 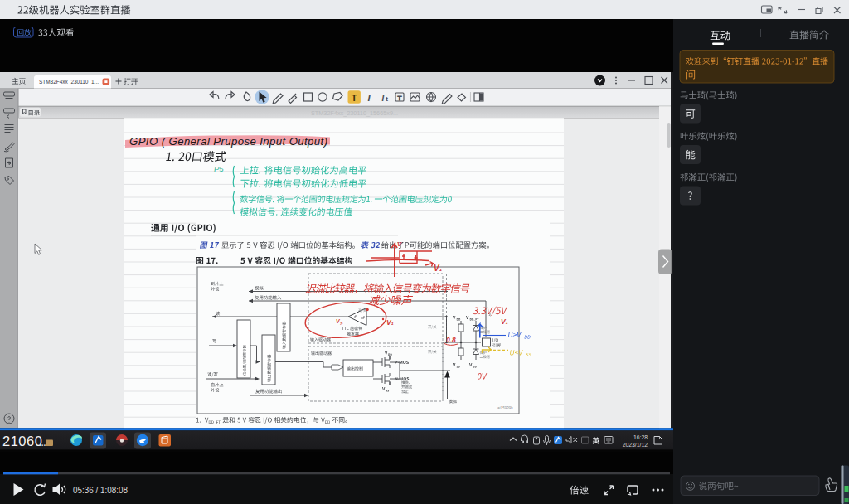 What do you see at coordinates (355, 113) in the screenshot?
I see `svg-text: STM32F4xx_230110_15665x9...` at bounding box center [355, 113].